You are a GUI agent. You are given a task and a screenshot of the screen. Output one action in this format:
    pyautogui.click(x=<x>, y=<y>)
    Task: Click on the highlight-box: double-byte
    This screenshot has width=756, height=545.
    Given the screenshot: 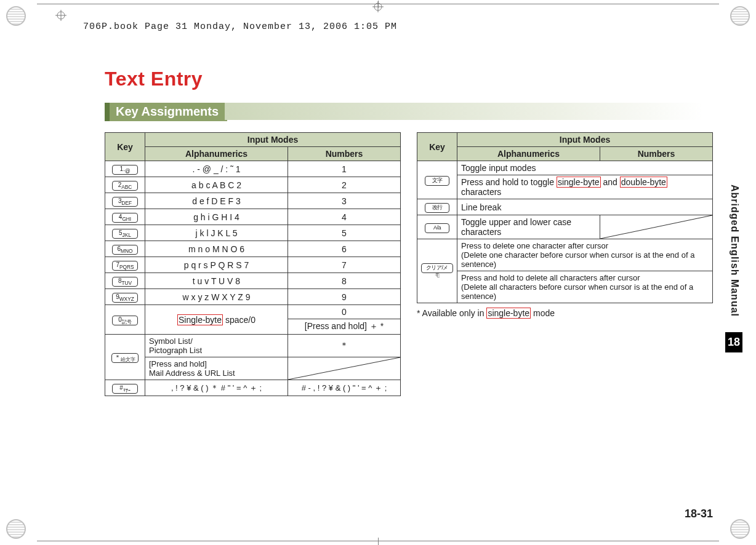 What is the action you would take?
    pyautogui.click(x=644, y=182)
    